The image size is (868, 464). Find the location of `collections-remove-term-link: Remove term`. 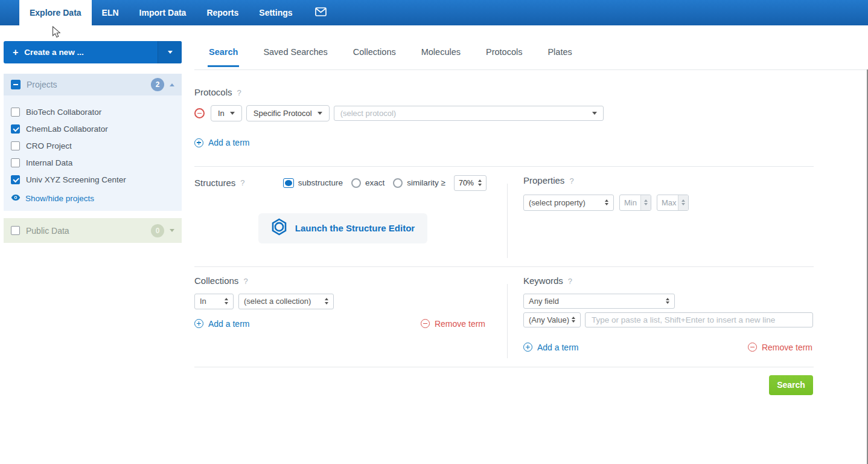

collections-remove-term-link: Remove term is located at coordinates (453, 324).